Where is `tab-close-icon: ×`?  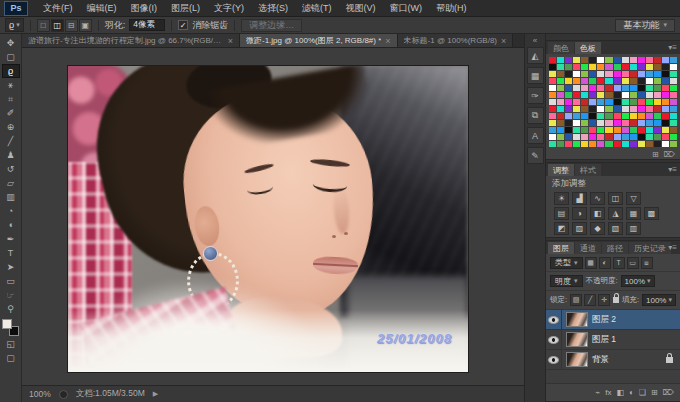 tab-close-icon: × is located at coordinates (230, 41).